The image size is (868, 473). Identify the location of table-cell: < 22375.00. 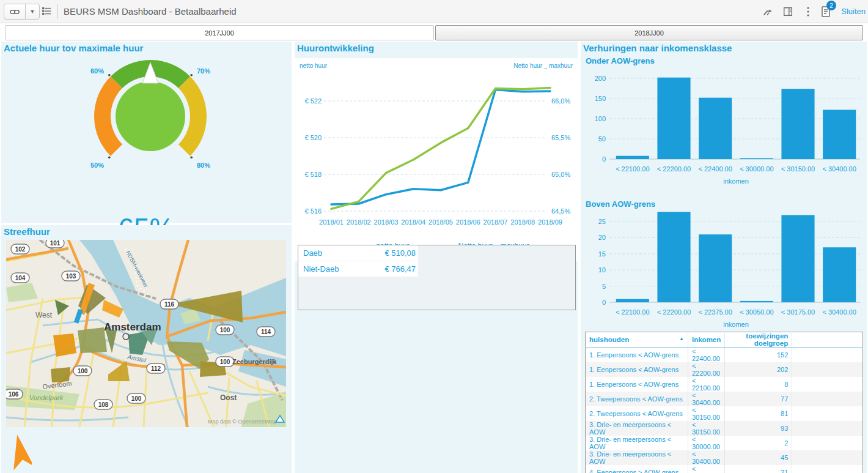
(707, 469).